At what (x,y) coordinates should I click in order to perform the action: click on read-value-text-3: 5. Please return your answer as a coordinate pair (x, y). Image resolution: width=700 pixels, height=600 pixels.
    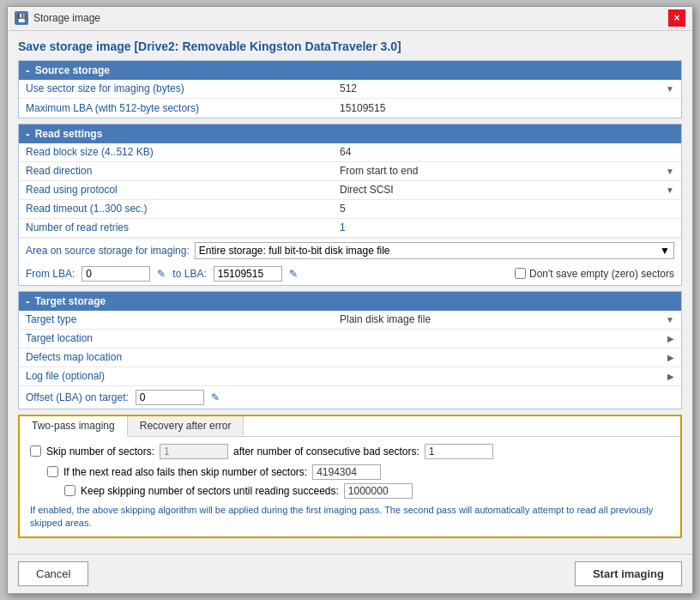
    Looking at the image, I should click on (509, 209).